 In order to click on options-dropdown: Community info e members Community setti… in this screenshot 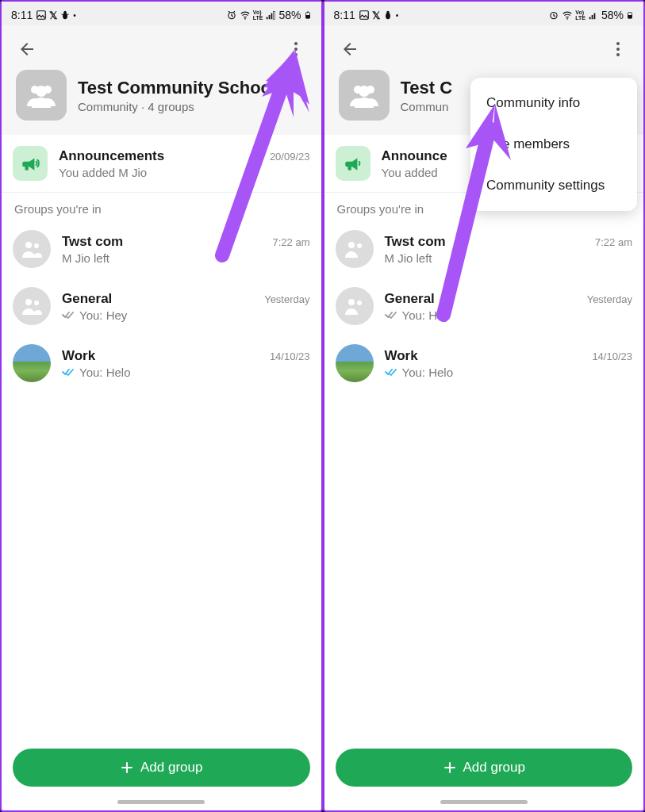, I will do `click(554, 144)`.